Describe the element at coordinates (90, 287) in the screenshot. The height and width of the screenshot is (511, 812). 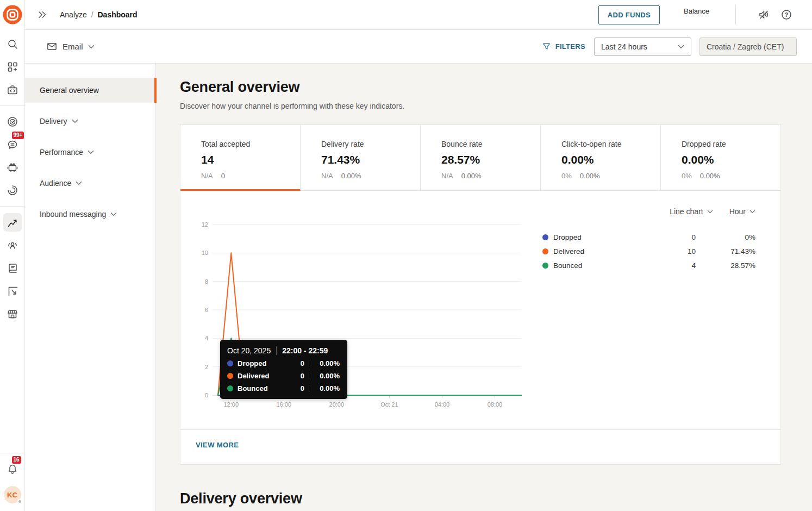
I see `analytics-nav: General overview Delivery Performance Au…` at that location.